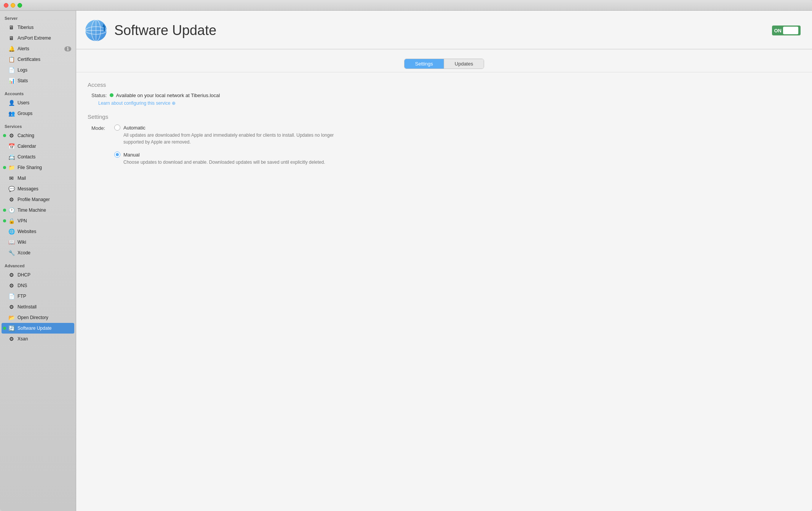 The height and width of the screenshot is (511, 812). I want to click on label-open-directory: Open Directory, so click(44, 318).